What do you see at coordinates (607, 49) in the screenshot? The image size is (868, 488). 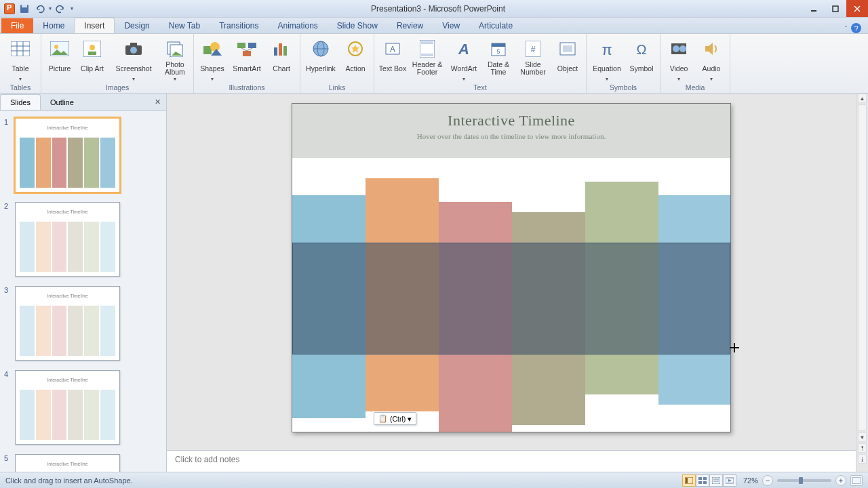 I see `pi-icon: π` at bounding box center [607, 49].